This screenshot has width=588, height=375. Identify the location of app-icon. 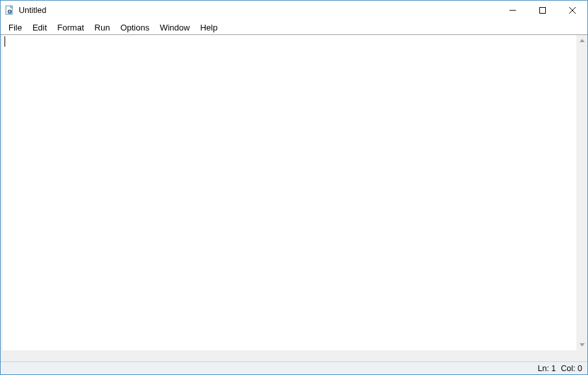
(10, 10).